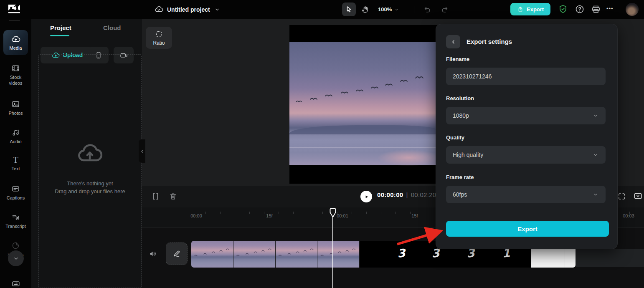  What do you see at coordinates (629, 216) in the screenshot?
I see `ruler-label: 00:03` at bounding box center [629, 216].